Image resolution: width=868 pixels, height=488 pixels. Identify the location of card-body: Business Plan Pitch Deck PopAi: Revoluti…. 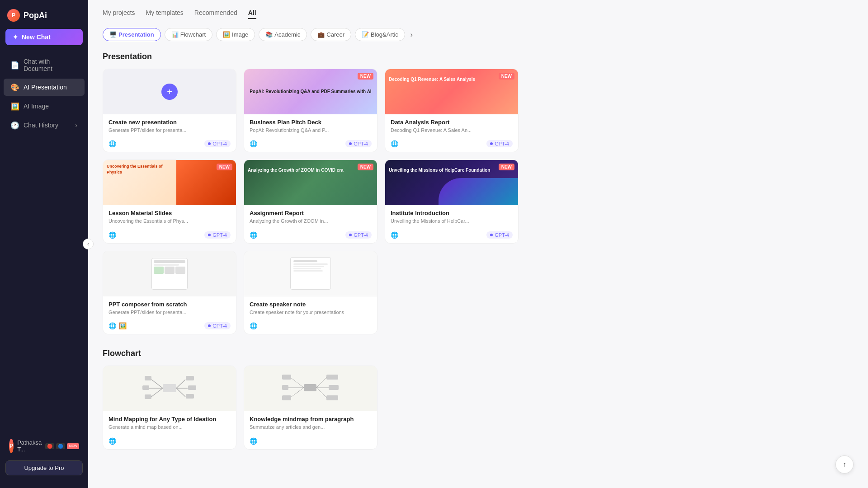
(311, 126).